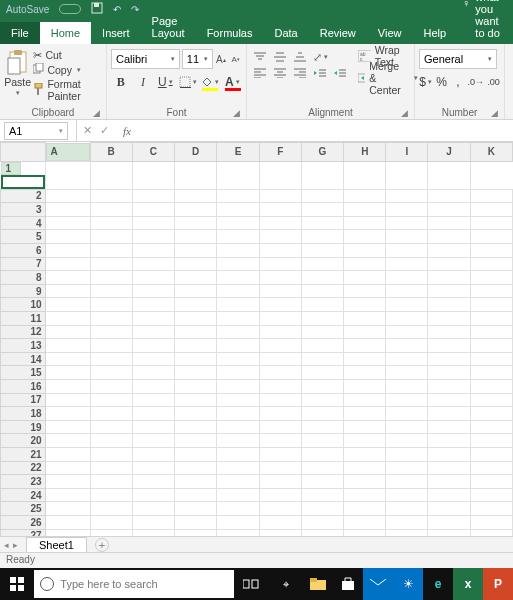 The height and width of the screenshot is (600, 513). I want to click on row-header: 21, so click(24, 454).